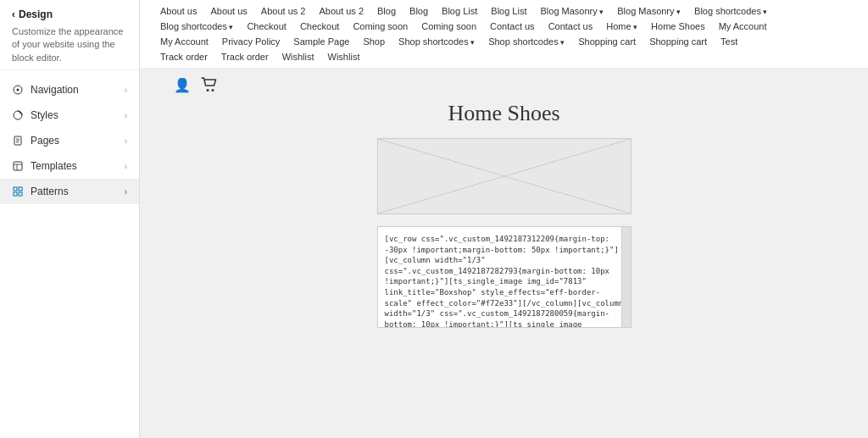  Describe the element at coordinates (607, 42) in the screenshot. I see `nav-item-shopping-cart-1: Shopping cart` at that location.